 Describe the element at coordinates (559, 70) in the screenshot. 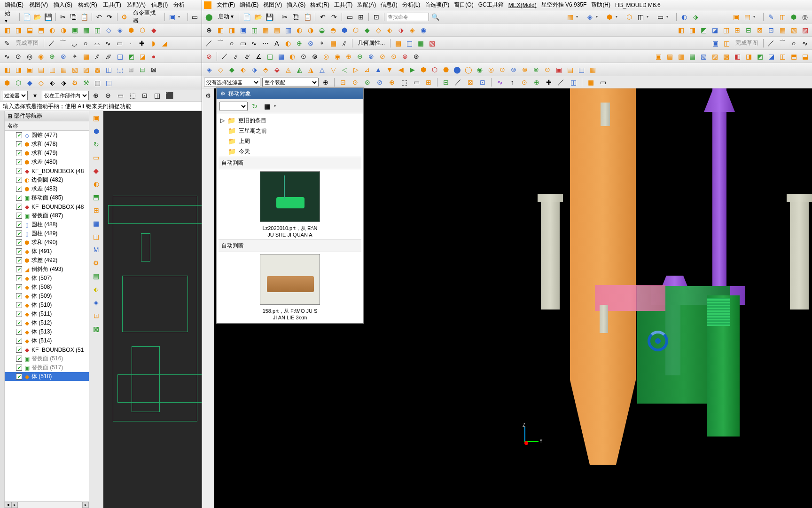

I see `tb5-icon: ▣` at that location.